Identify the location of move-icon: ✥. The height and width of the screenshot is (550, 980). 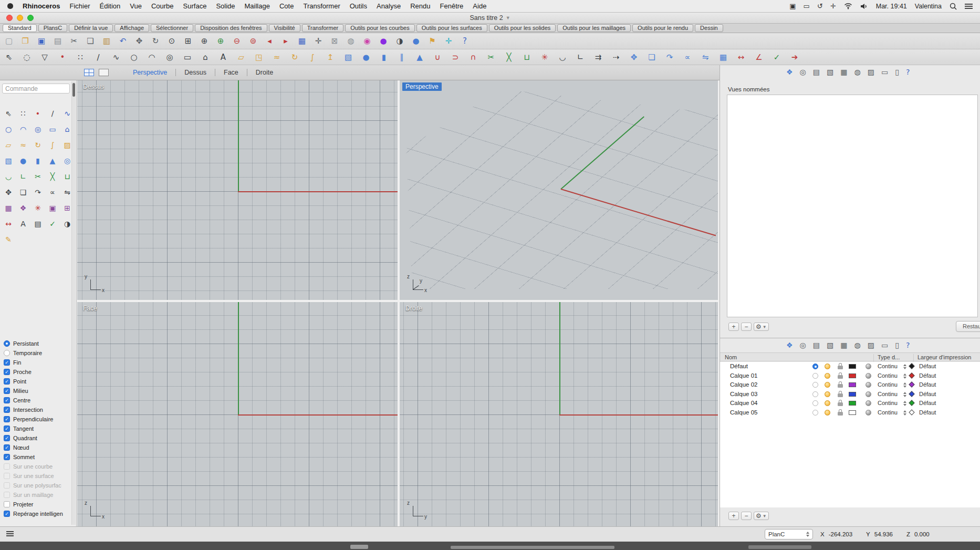
(8, 192).